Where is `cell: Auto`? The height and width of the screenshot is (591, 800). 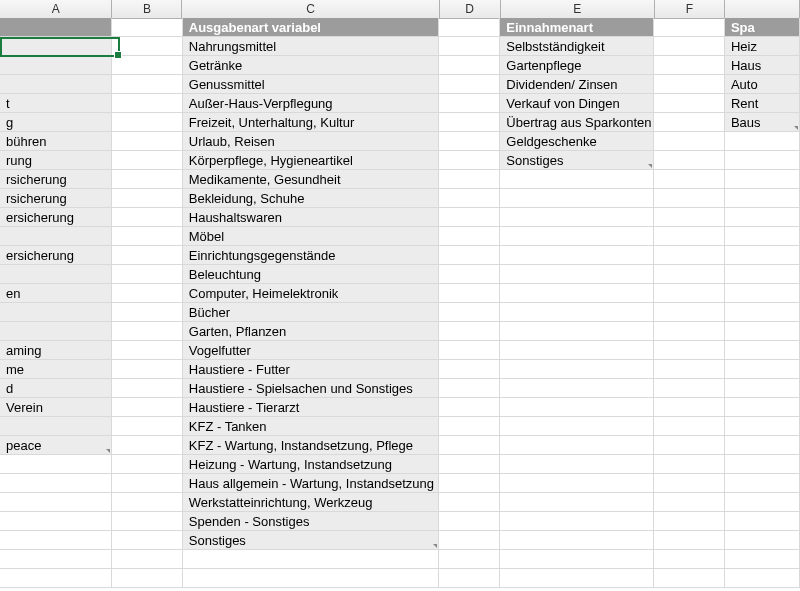 cell: Auto is located at coordinates (762, 84).